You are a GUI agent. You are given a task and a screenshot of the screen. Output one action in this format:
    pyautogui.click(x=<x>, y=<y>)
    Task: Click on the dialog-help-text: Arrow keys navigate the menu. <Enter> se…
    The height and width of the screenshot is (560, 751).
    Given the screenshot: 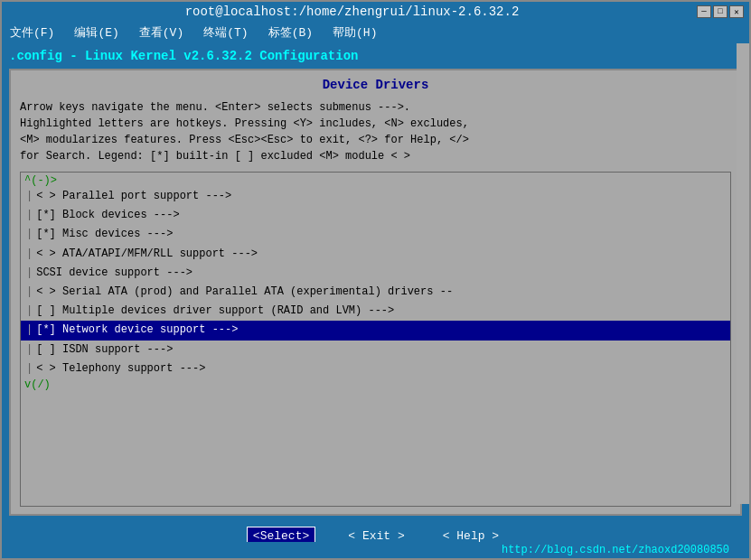 What is the action you would take?
    pyautogui.click(x=376, y=132)
    